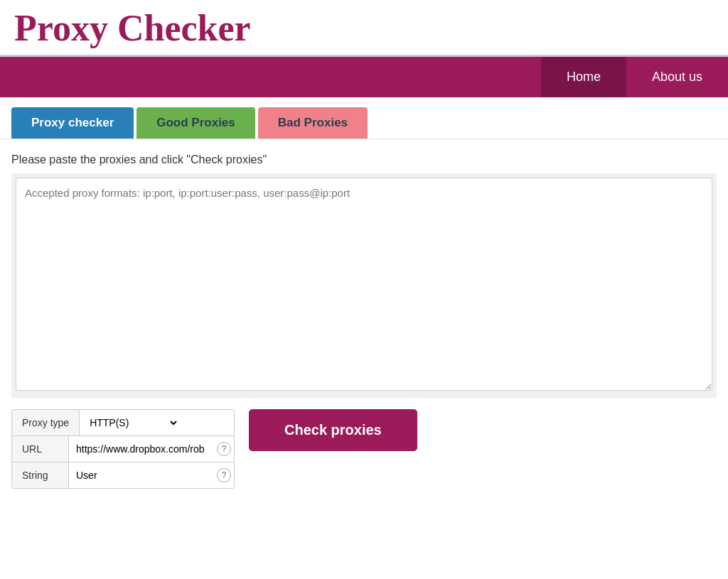  What do you see at coordinates (123, 475) in the screenshot?
I see `form-row-string: String ?` at bounding box center [123, 475].